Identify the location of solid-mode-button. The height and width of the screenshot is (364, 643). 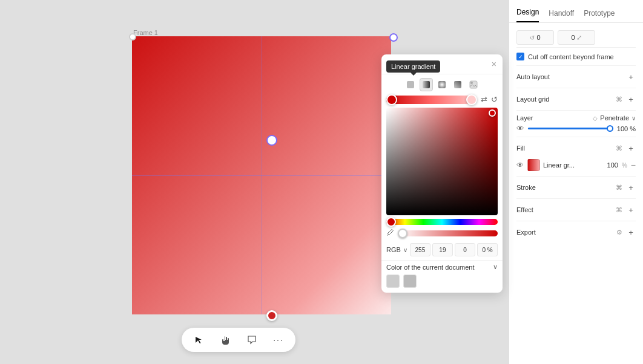
(411, 85).